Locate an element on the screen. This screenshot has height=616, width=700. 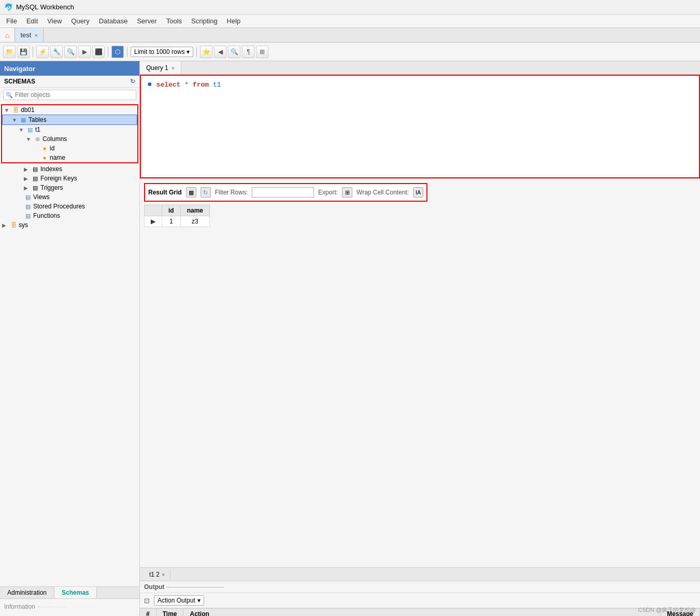
tree-indexes: ▶ ▤ Indexes is located at coordinates (69, 169).